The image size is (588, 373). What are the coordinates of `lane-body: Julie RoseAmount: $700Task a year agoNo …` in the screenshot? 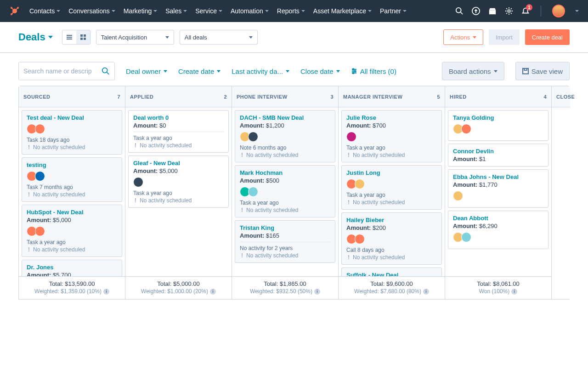 It's located at (391, 192).